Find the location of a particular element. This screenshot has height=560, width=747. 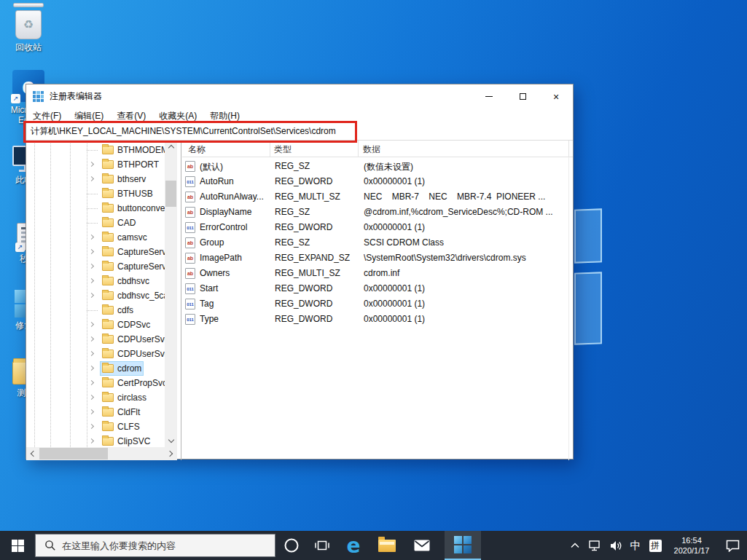

search-input is located at coordinates (160, 546).